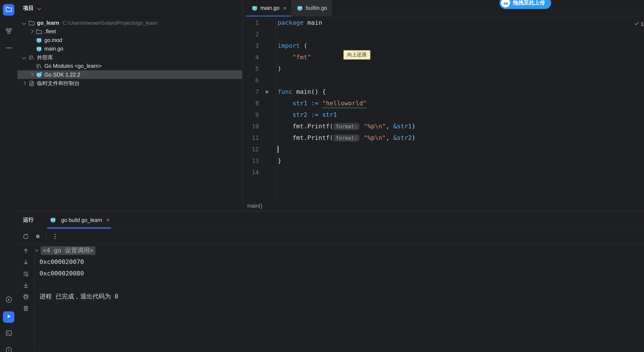 This screenshot has width=644, height=352. I want to click on code-text: package main, so click(299, 23).